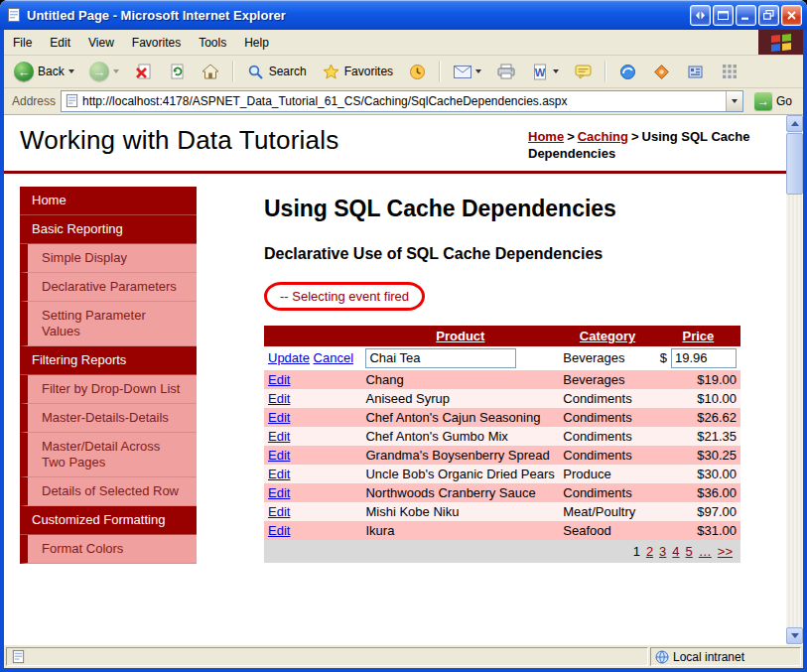 The height and width of the screenshot is (672, 807). I want to click on pager-next-link: >>, so click(725, 552).